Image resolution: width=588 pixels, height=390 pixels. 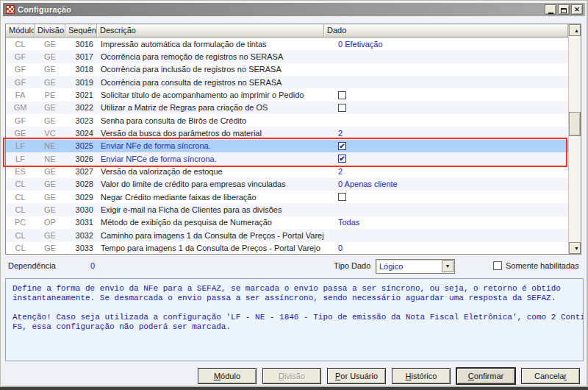 What do you see at coordinates (81, 44) in the screenshot?
I see `cell-sequencia: 3016` at bounding box center [81, 44].